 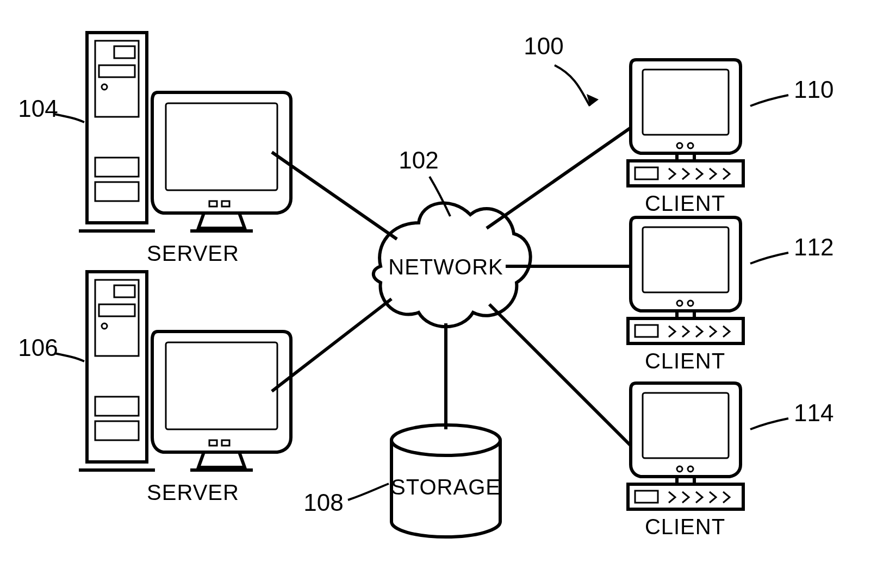 What do you see at coordinates (185, 149) in the screenshot?
I see `server-node-1: SERVER` at bounding box center [185, 149].